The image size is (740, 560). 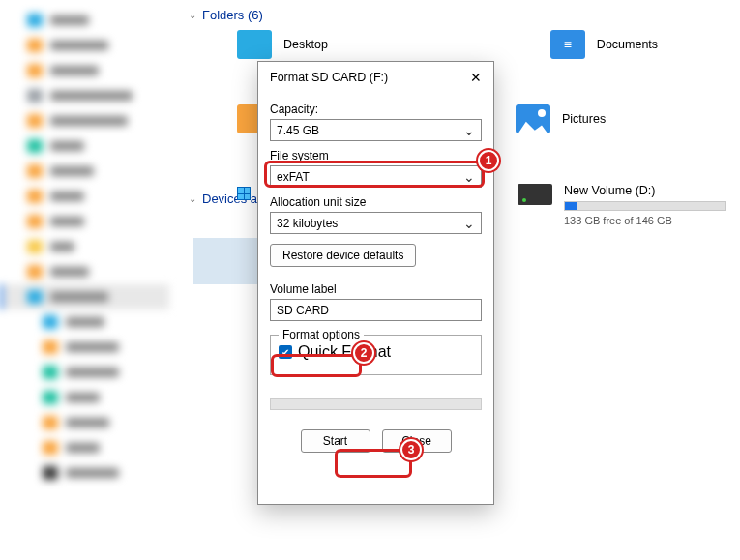 What do you see at coordinates (285, 352) in the screenshot?
I see `checkbox-checked-icon: ✔` at bounding box center [285, 352].